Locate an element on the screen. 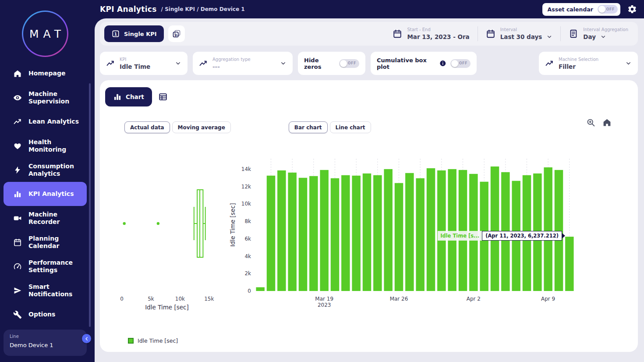 This screenshot has height=362, width=644. box-plot-svg: 05k10k15kIdle Time [sec] is located at coordinates (166, 245).